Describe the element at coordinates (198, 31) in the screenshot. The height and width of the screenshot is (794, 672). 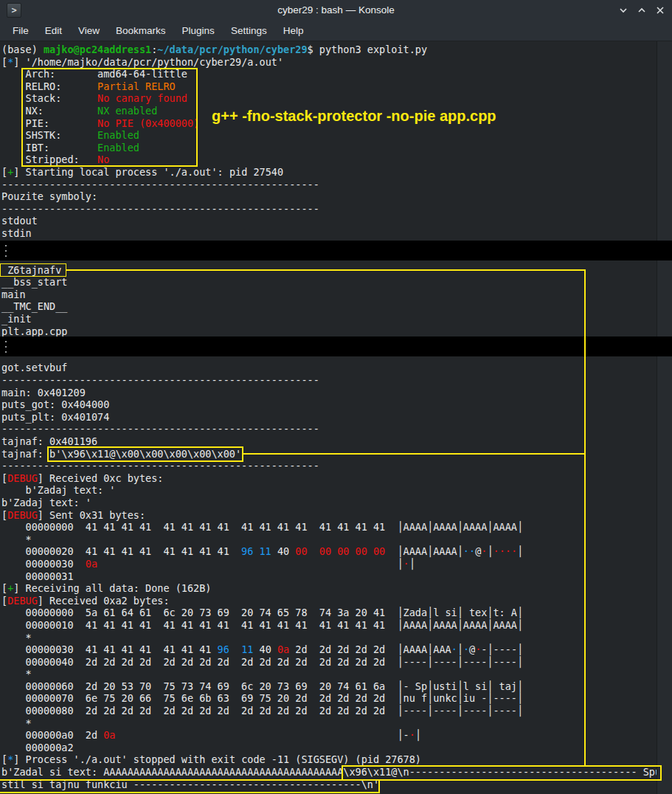
I see `menu-item-plugins: Plugins` at that location.